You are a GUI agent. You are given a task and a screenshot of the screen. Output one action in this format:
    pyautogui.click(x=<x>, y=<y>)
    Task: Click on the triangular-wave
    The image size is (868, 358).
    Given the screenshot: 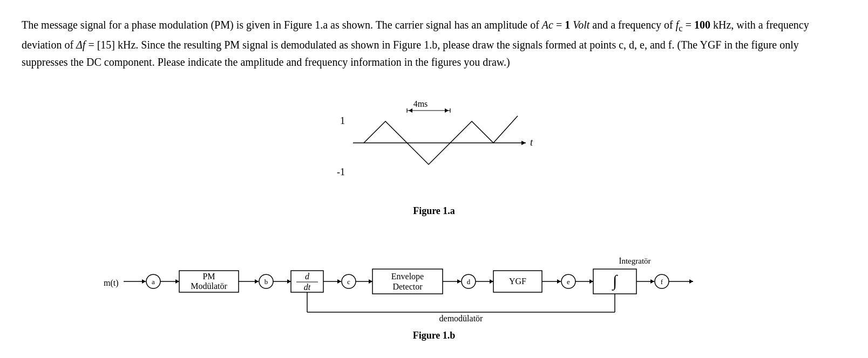 What is the action you would take?
    pyautogui.click(x=440, y=140)
    